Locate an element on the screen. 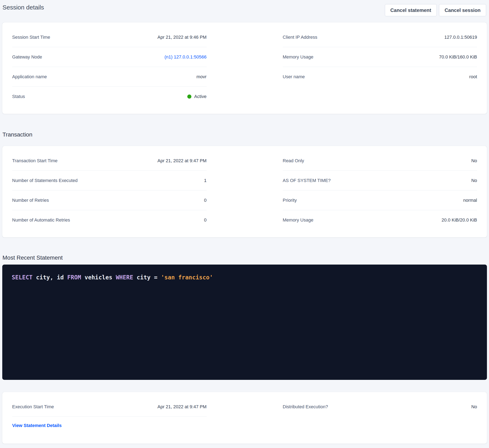  transaction-card-left-column: Transaction Start Time Apr 21, 2022 at 9… is located at coordinates (109, 191).